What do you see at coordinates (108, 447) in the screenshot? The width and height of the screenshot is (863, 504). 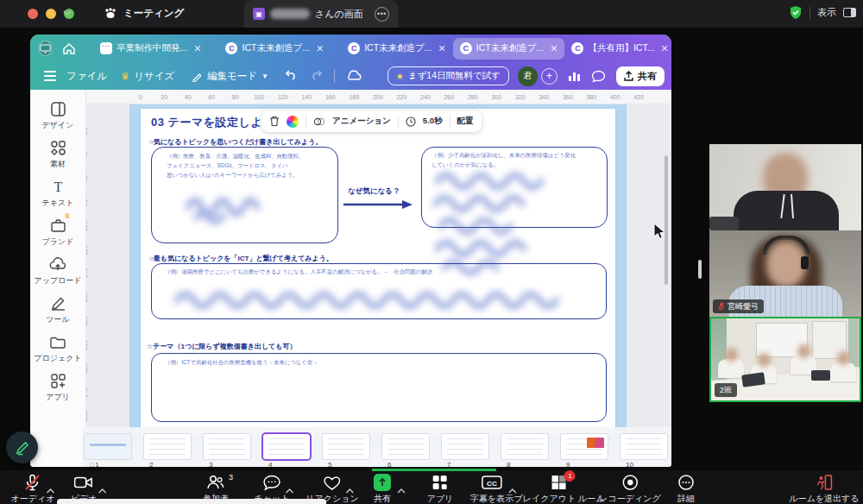 I see `slide-thumbnail: 1` at bounding box center [108, 447].